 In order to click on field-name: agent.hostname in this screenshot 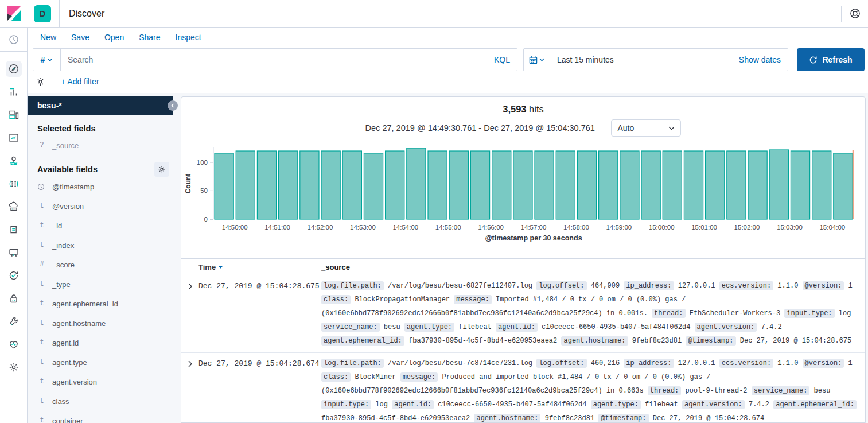, I will do `click(79, 324)`.